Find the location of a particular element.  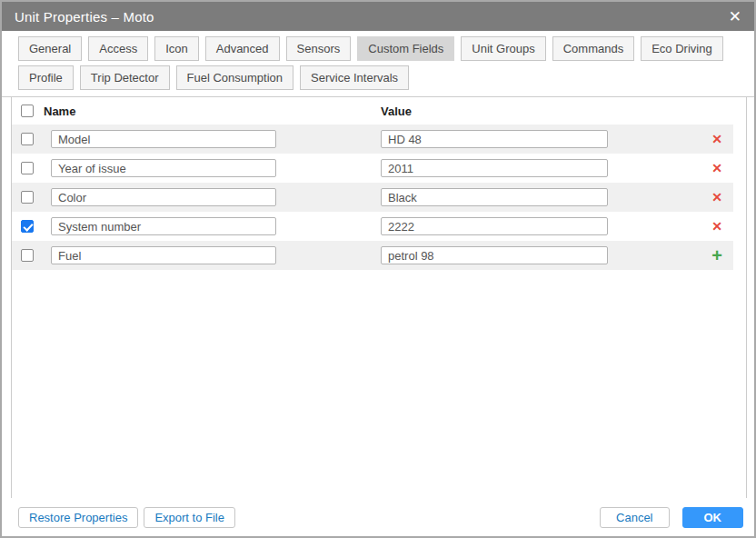

tab-unit-groups: Unit Groups is located at coordinates (503, 49).